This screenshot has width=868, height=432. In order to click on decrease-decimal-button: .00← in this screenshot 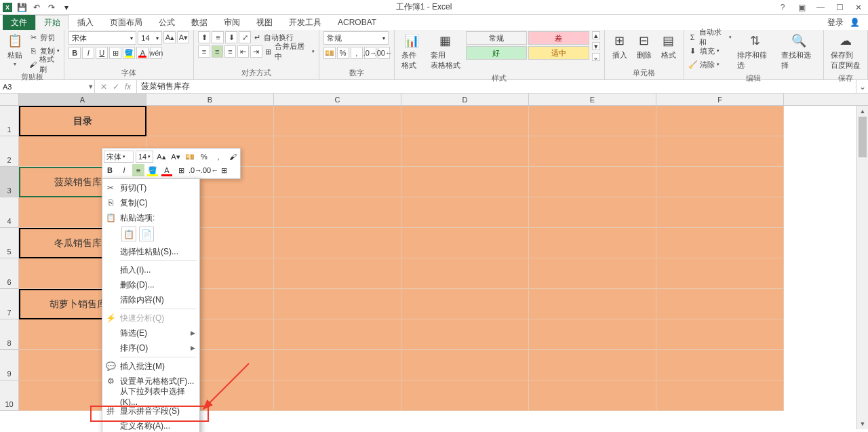, I will do `click(384, 53)`.